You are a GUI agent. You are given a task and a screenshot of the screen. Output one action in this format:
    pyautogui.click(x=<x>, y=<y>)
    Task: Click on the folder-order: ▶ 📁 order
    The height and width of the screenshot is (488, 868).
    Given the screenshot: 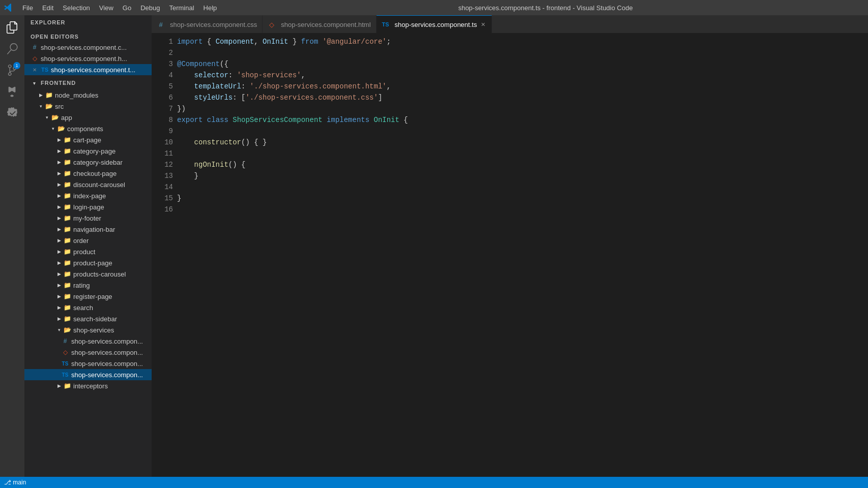 What is the action you would take?
    pyautogui.click(x=88, y=240)
    